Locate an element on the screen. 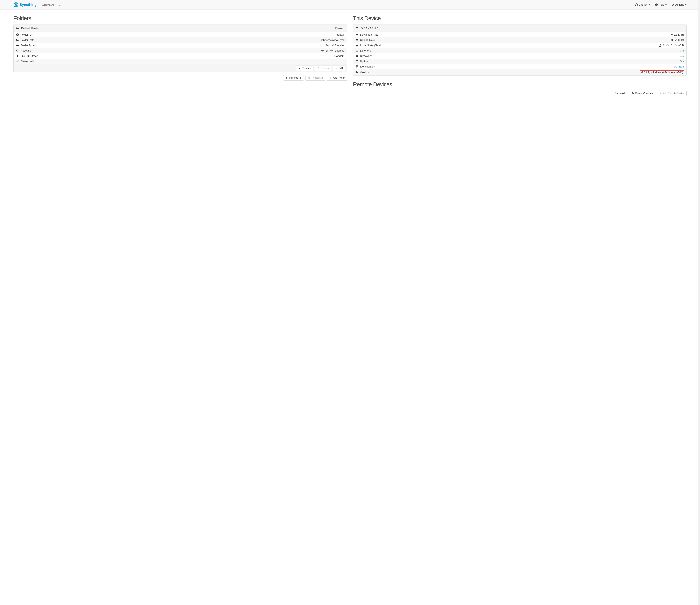 The width and height of the screenshot is (700, 605). resume-button: Resume is located at coordinates (305, 68).